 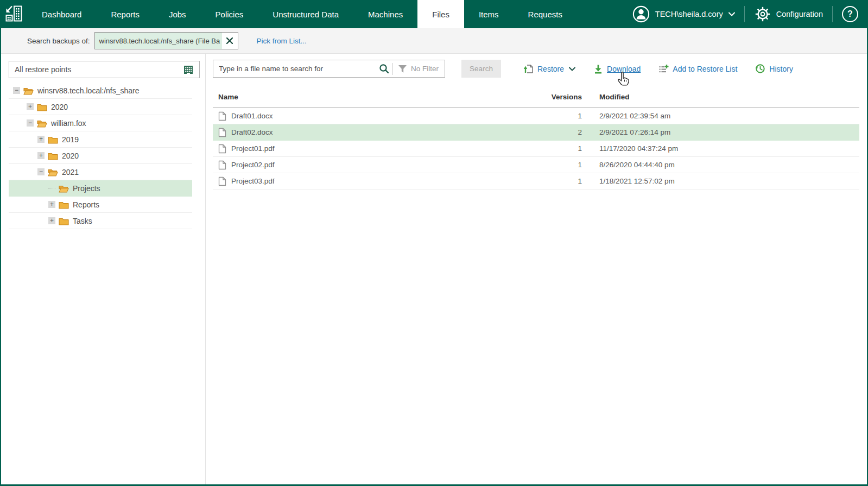 I want to click on column-header-name: Name, so click(x=376, y=97).